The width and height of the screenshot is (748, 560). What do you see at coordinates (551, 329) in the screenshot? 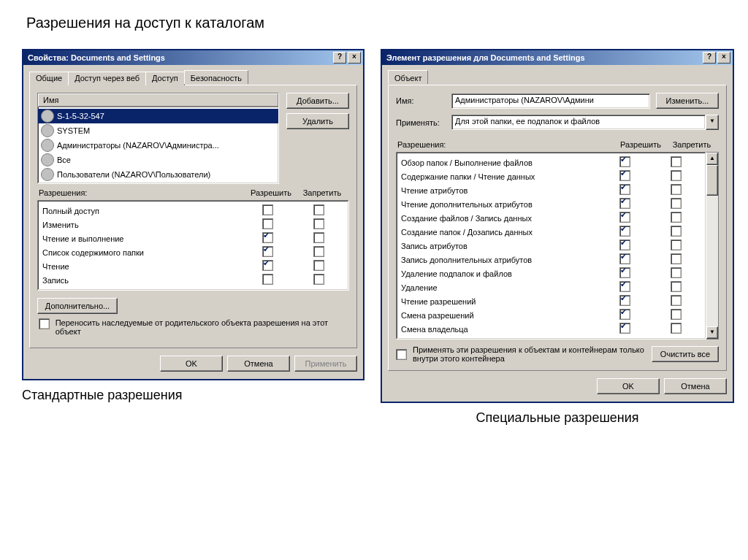
I see `permission-row: Смена владельца` at bounding box center [551, 329].